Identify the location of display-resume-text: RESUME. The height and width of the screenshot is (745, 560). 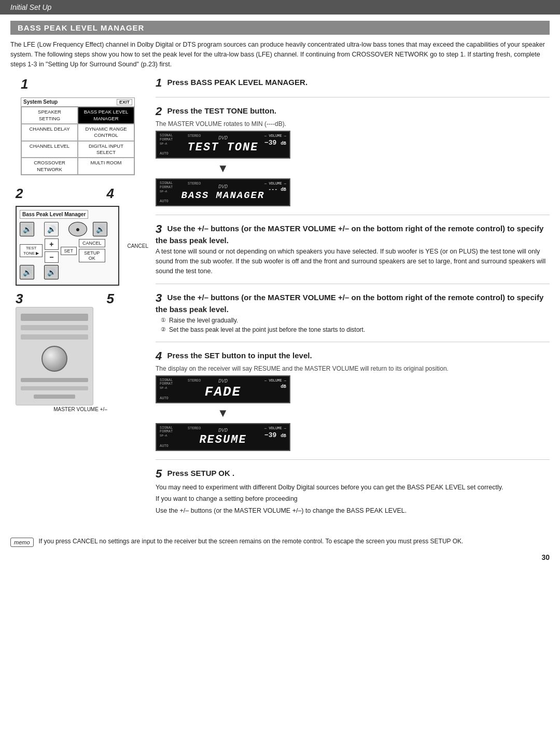
(223, 440).